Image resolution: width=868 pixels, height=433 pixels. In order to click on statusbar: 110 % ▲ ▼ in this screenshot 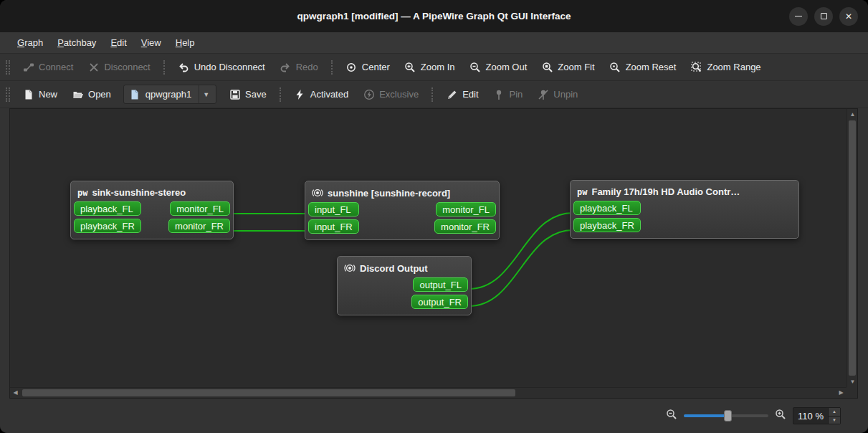, I will do `click(434, 416)`.